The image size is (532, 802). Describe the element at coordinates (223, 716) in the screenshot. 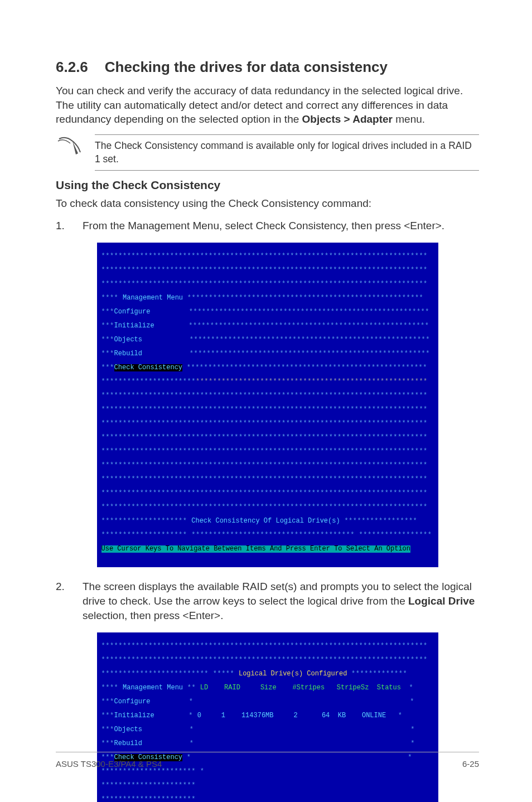

I see `row-raid: 1` at that location.